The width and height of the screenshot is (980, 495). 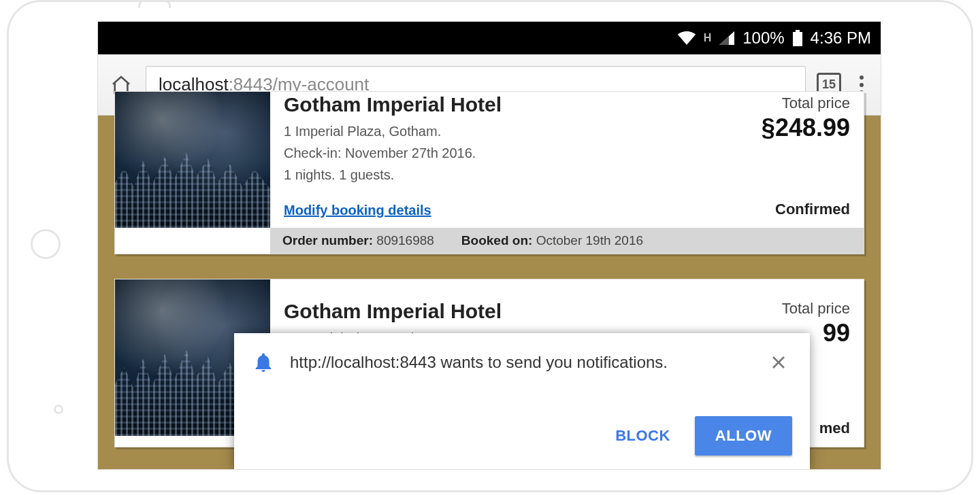 I want to click on signal-icon, so click(x=727, y=38).